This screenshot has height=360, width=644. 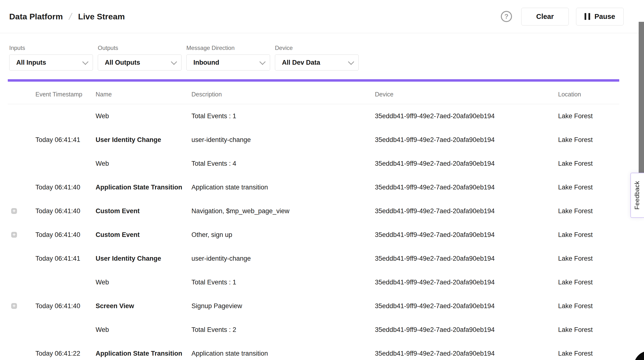 I want to click on pause-button-label: Pause, so click(x=605, y=16).